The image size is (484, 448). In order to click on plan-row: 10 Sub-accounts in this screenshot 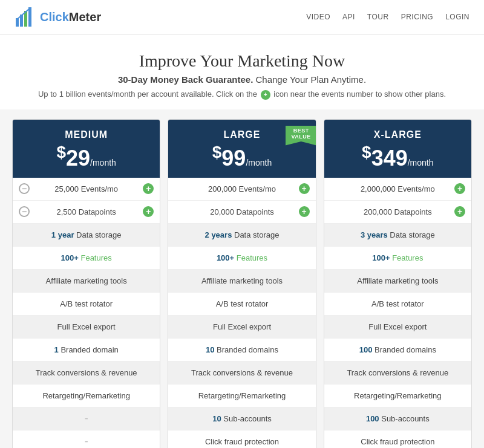, I will do `click(242, 419)`.